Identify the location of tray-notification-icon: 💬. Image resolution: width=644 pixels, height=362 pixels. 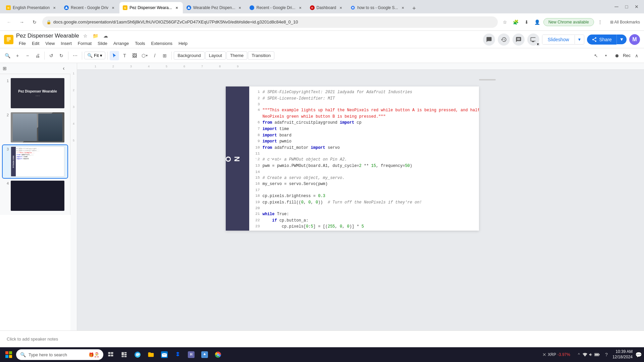
(639, 355).